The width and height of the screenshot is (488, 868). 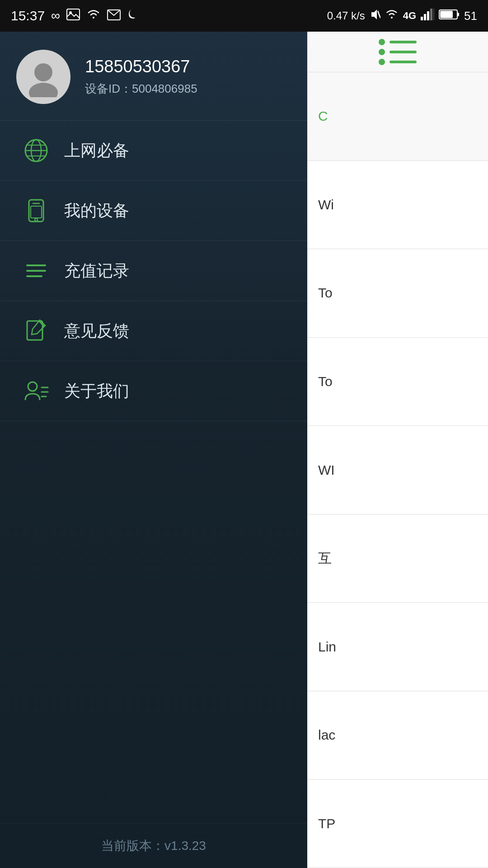 What do you see at coordinates (36, 271) in the screenshot?
I see `list-icon` at bounding box center [36, 271].